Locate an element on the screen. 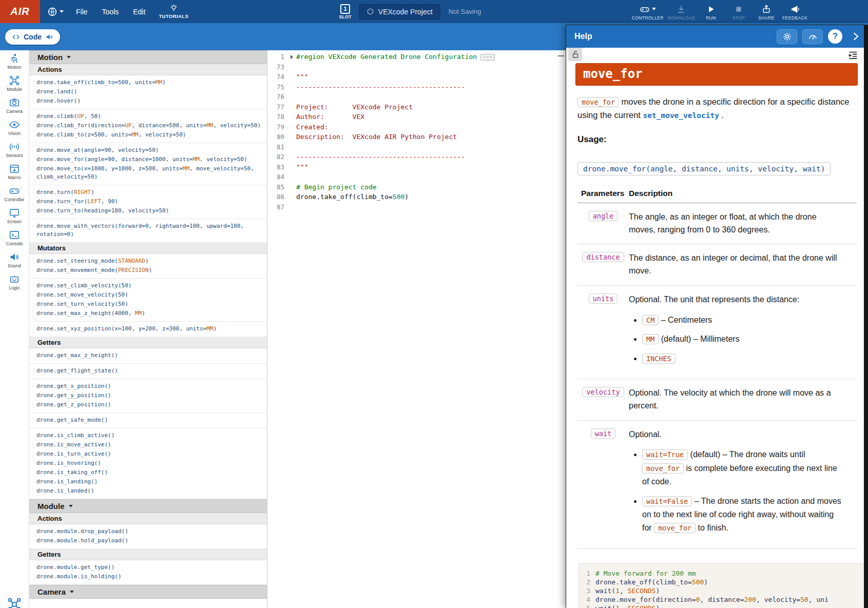 Image resolution: width=868 pixels, height=608 pixels. palette-command: drone.is_taking_off() is located at coordinates (148, 473).